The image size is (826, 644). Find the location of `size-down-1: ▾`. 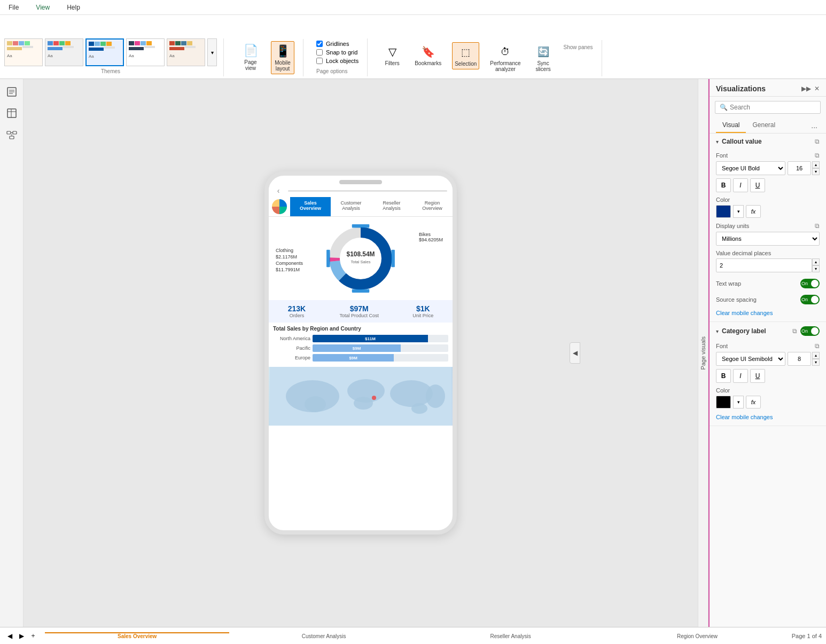

size-down-1: ▾ is located at coordinates (816, 172).